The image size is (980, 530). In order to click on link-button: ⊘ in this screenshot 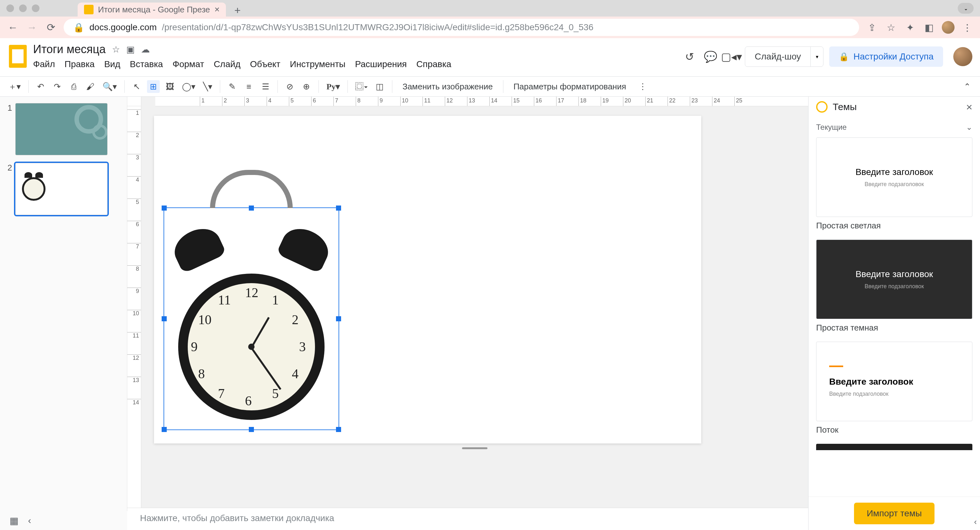, I will do `click(290, 87)`.